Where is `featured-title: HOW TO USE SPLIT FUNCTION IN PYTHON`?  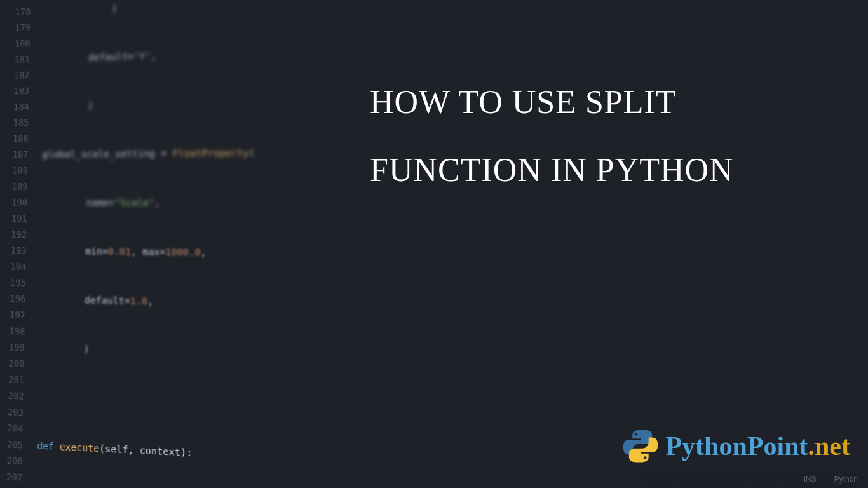 featured-title: HOW TO USE SPLIT FUNCTION IN PYTHON is located at coordinates (602, 136).